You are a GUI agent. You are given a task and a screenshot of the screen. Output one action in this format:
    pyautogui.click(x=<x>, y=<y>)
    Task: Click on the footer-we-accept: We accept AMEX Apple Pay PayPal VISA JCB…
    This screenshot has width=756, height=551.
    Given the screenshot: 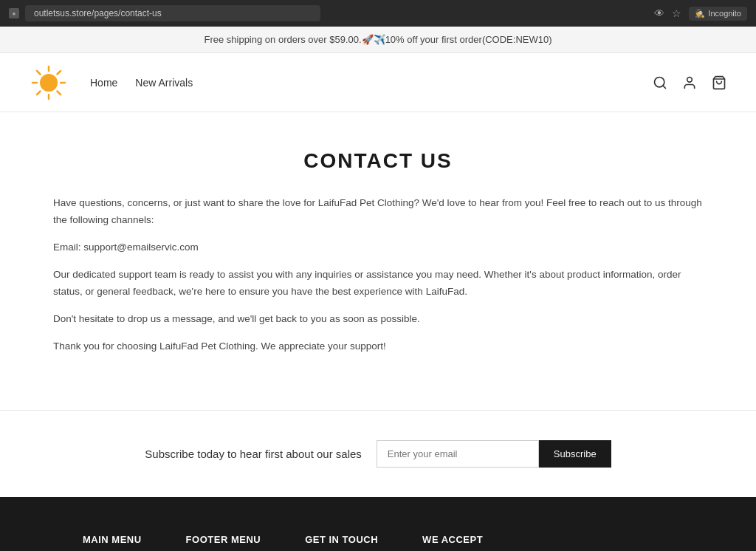 What is the action you would take?
    pyautogui.click(x=481, y=542)
    